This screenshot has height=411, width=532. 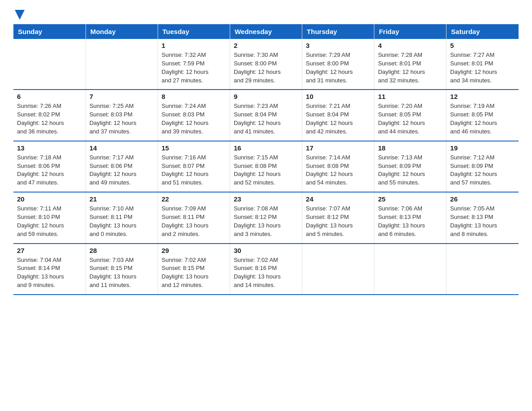 I want to click on calendar-cell: 25Sunrise: 7:06 AMSunset: 8:13 PMDayligh…, so click(x=410, y=218).